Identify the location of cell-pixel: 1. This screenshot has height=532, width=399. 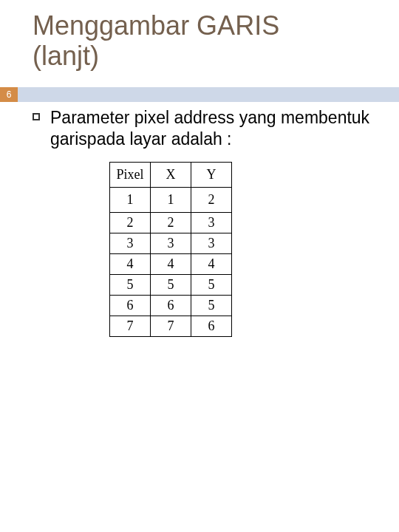
(130, 200).